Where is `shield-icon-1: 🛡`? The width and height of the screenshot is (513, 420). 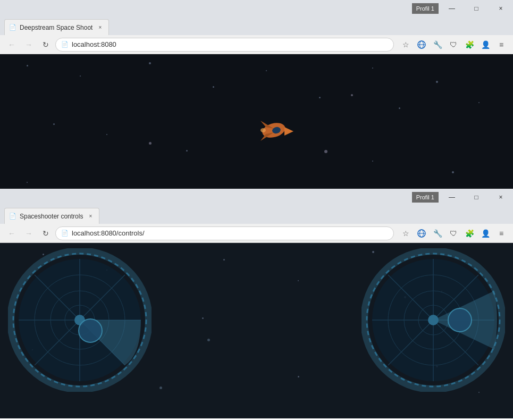 shield-icon-1: 🛡 is located at coordinates (453, 45).